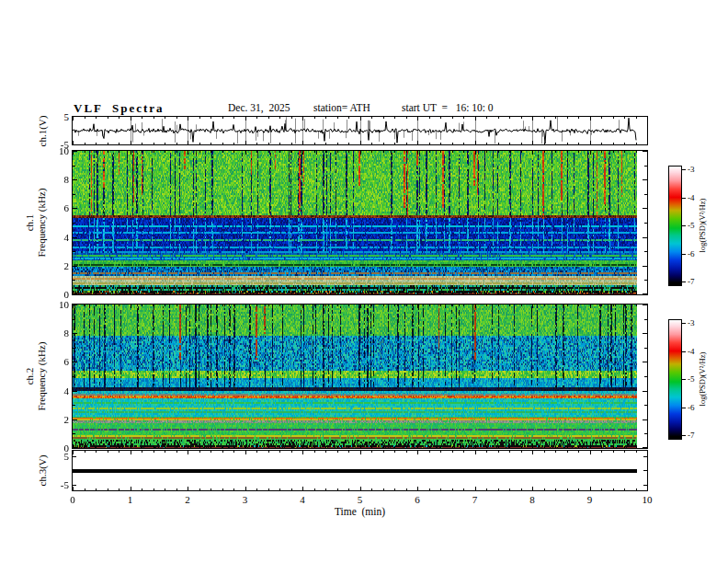  Describe the element at coordinates (360, 511) in the screenshot. I see `time-axis-label: Time (min)` at that location.